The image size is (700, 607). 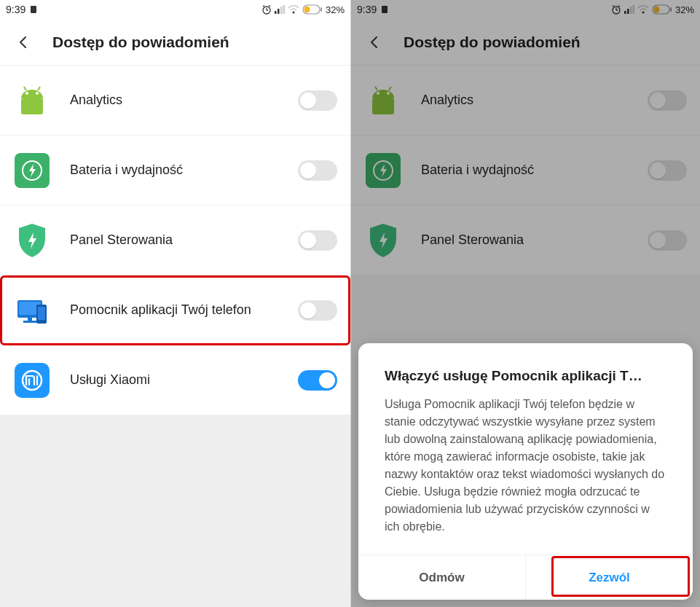 What do you see at coordinates (441, 577) in the screenshot?
I see `deny-button: Odmów` at bounding box center [441, 577].